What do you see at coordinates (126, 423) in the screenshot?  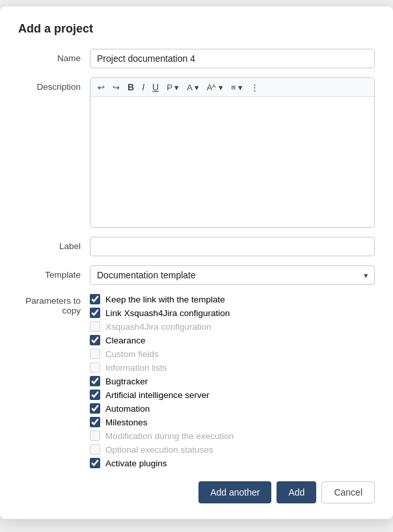 I see `param-label-milestones: Milestones` at bounding box center [126, 423].